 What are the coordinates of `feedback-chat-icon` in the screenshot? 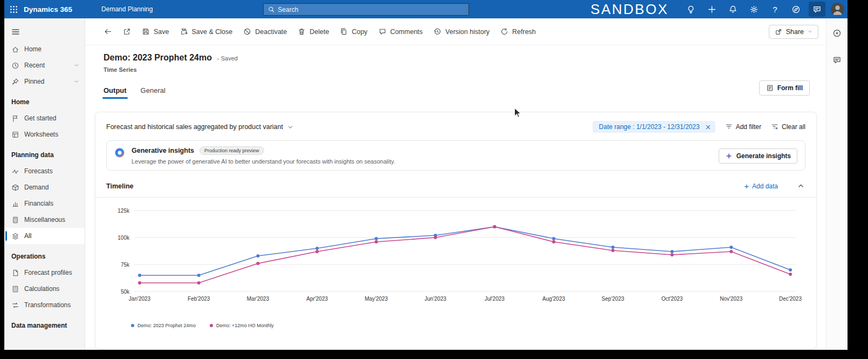 It's located at (817, 9).